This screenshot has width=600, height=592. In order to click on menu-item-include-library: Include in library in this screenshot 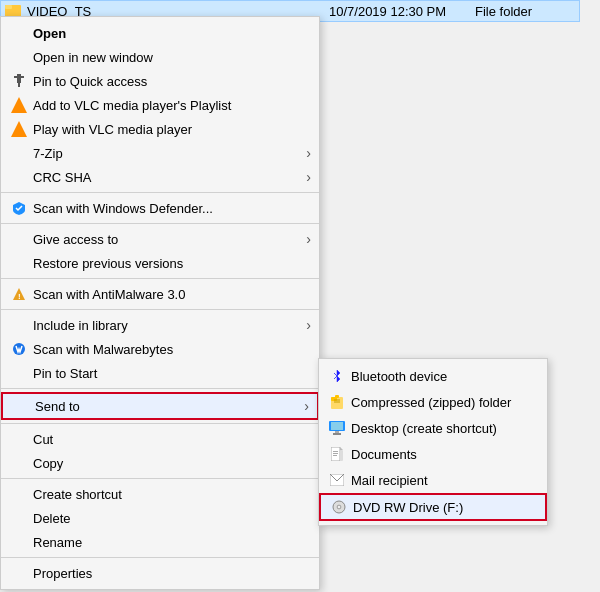, I will do `click(160, 325)`.